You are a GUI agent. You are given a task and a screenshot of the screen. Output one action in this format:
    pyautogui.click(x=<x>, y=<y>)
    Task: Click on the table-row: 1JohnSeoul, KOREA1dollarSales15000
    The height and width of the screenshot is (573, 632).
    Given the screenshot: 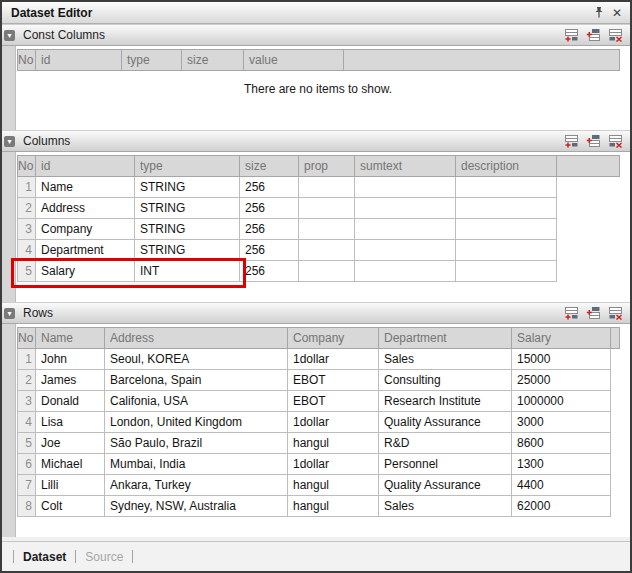 What is the action you would take?
    pyautogui.click(x=319, y=360)
    